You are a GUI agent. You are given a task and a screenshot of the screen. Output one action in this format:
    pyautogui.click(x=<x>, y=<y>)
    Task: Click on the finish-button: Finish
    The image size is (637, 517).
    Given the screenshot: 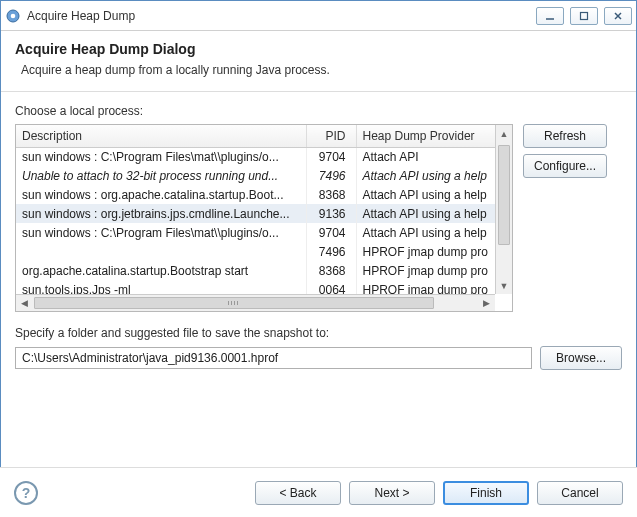 What is the action you would take?
    pyautogui.click(x=486, y=493)
    